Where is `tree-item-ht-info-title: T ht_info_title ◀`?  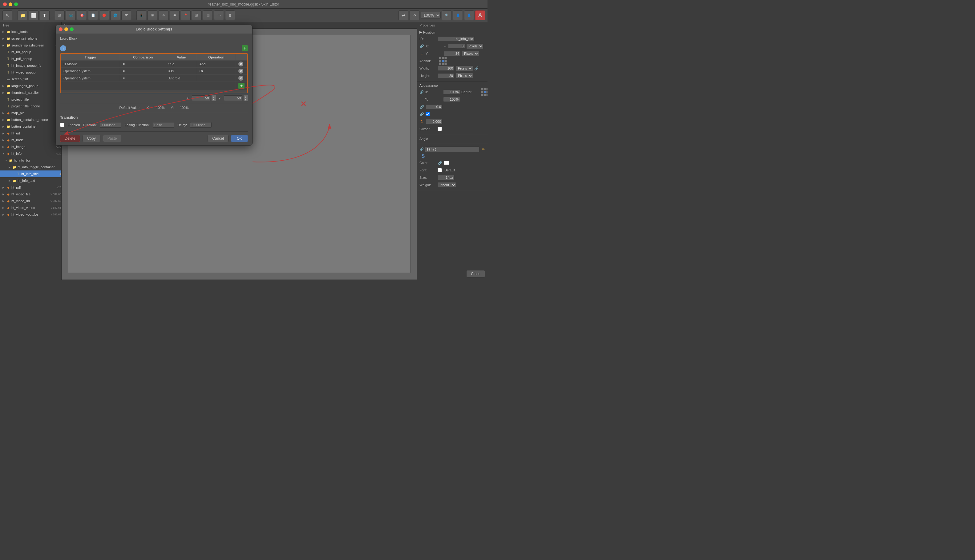
tree-item-ht-info-title: T ht_info_title ◀ is located at coordinates (31, 174).